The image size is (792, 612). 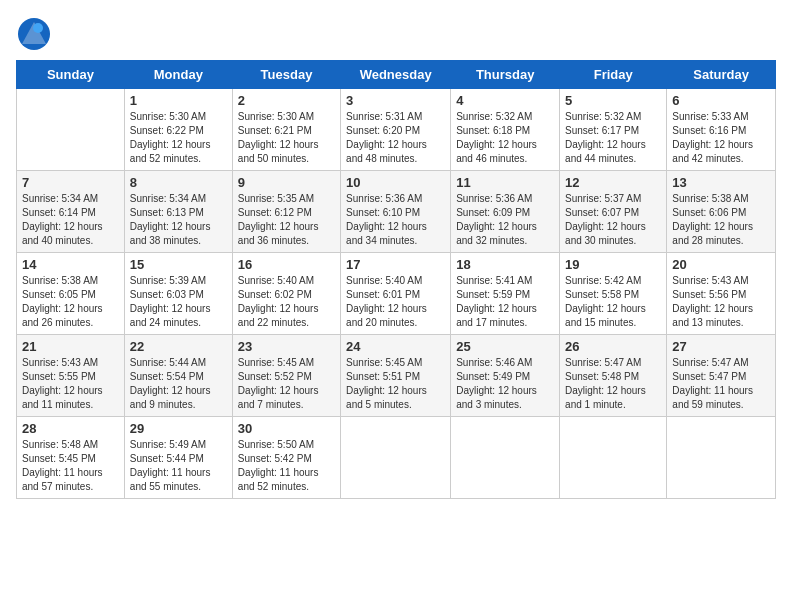 I want to click on calendar-week-5: 28Sunrise: 5:48 AM Sunset: 5:45 PM Dayli…, so click(x=396, y=458).